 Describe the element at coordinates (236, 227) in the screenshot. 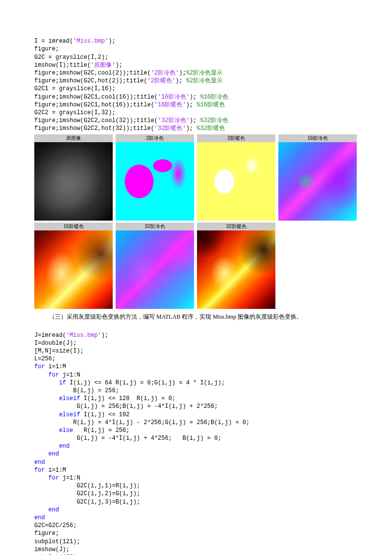

I see `figure-title: 32阶暖色` at that location.